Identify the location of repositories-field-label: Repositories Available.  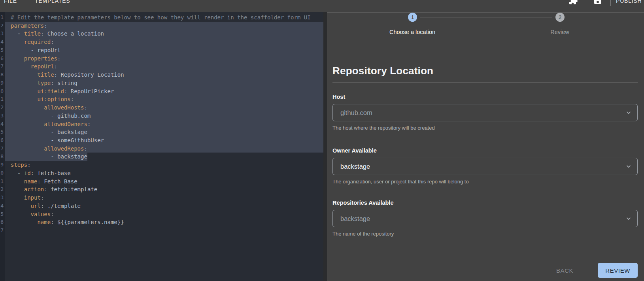
(485, 203).